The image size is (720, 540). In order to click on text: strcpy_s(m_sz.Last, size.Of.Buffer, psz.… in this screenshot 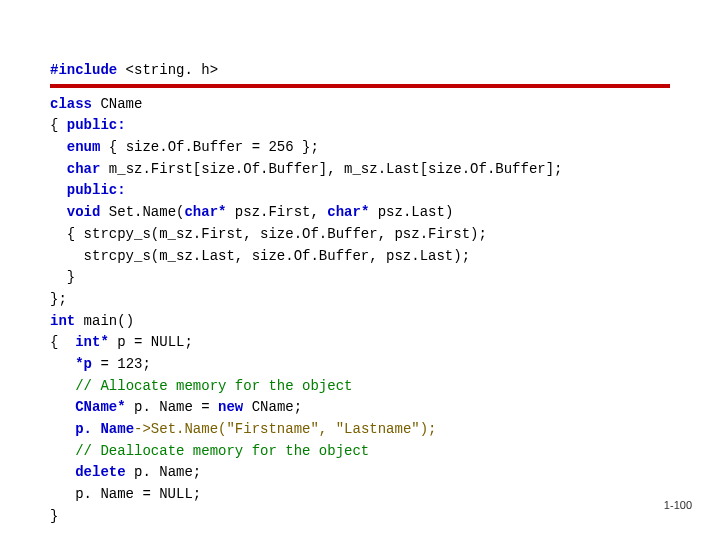, I will do `click(260, 256)`.